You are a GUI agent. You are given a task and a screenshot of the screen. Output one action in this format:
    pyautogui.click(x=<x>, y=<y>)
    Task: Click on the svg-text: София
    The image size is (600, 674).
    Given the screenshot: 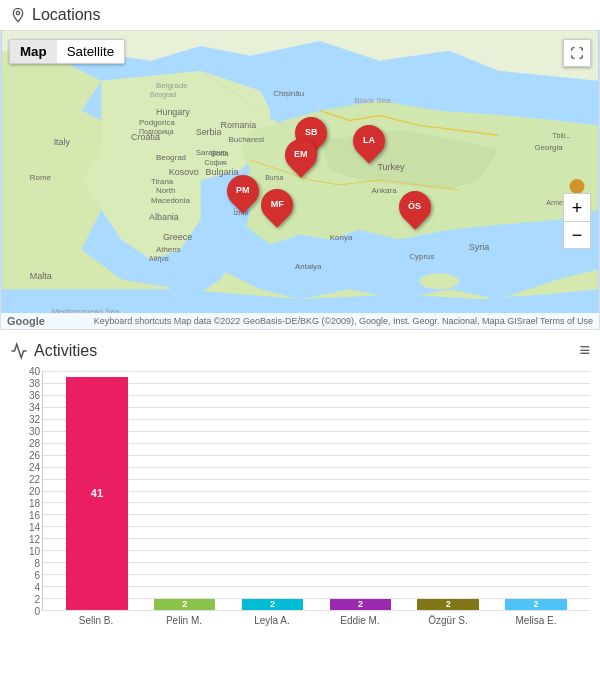 What is the action you would take?
    pyautogui.click(x=216, y=163)
    